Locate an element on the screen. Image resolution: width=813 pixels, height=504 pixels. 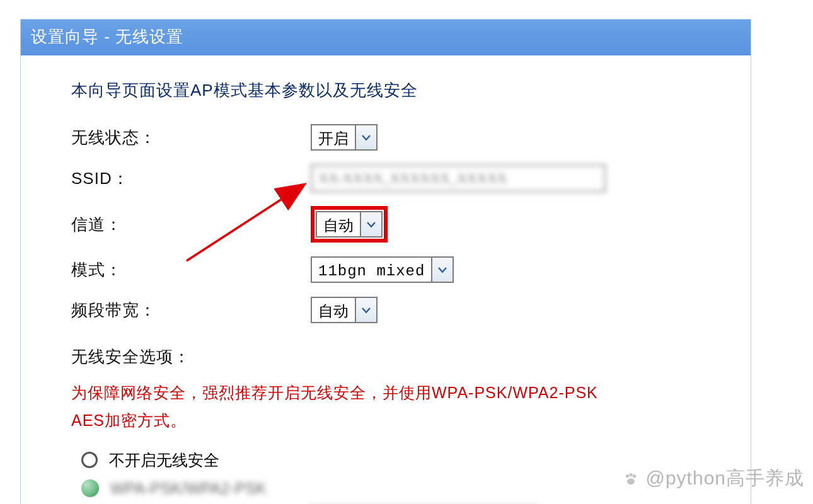
panel-title: 设置向导 - 无线设置 is located at coordinates (386, 38).